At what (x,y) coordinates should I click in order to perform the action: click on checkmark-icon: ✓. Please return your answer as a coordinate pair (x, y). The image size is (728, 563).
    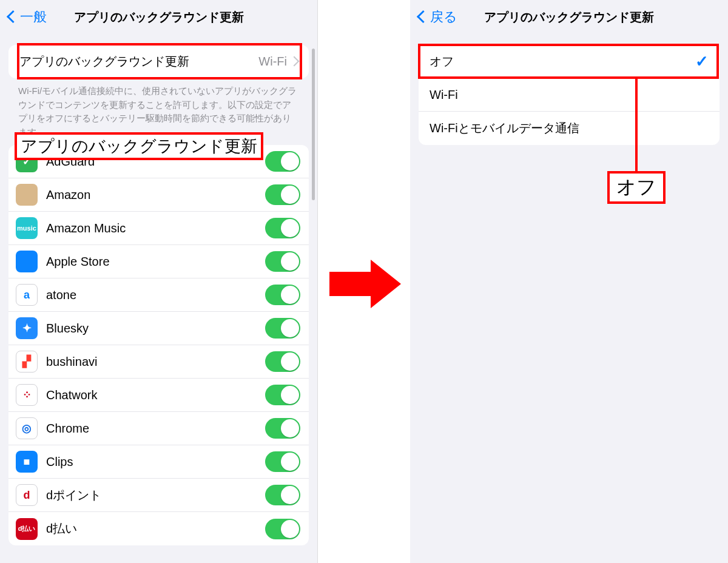
    Looking at the image, I should click on (702, 62).